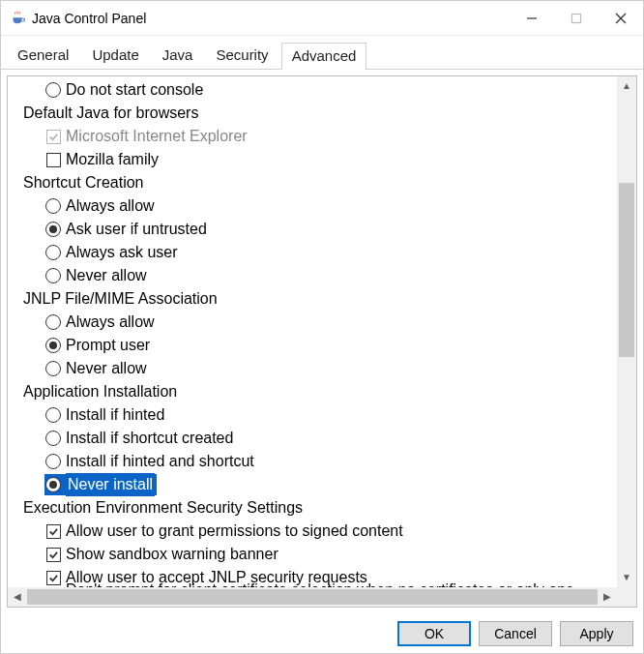 The width and height of the screenshot is (644, 654). What do you see at coordinates (43, 55) in the screenshot?
I see `tab-general: General` at bounding box center [43, 55].